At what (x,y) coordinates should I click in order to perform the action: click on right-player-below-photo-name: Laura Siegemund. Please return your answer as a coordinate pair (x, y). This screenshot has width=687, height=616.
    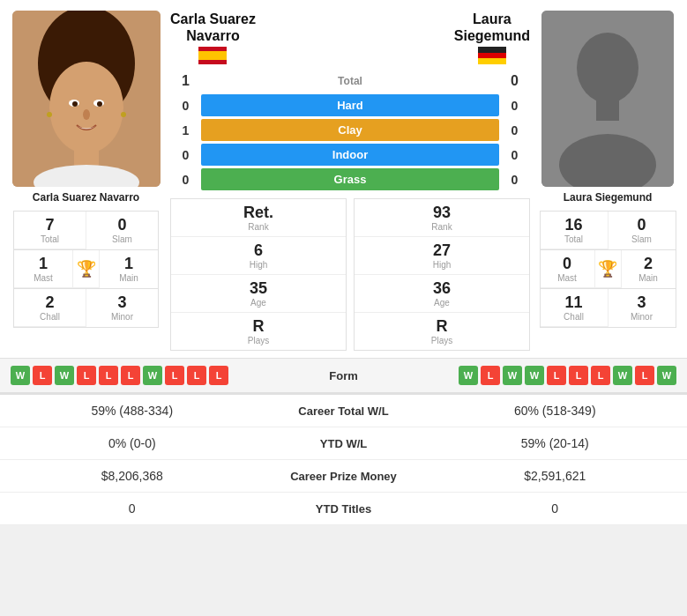
    Looking at the image, I should click on (609, 197).